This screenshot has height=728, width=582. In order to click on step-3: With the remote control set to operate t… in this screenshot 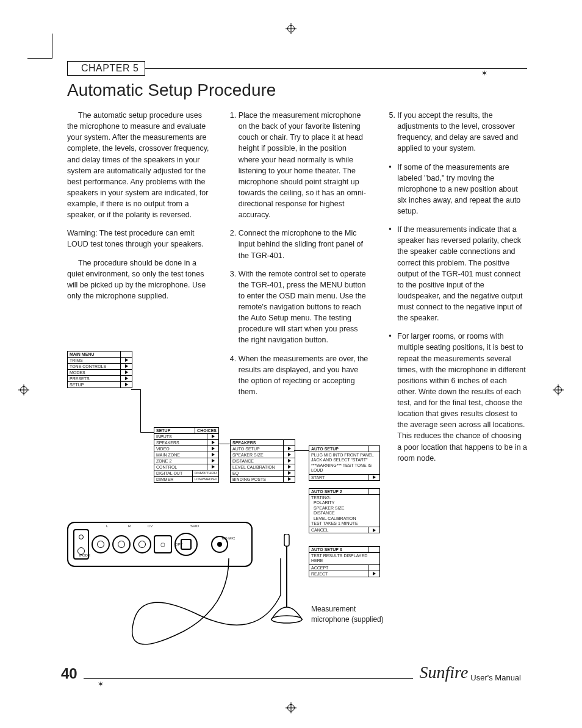, I will do `click(304, 308)`.